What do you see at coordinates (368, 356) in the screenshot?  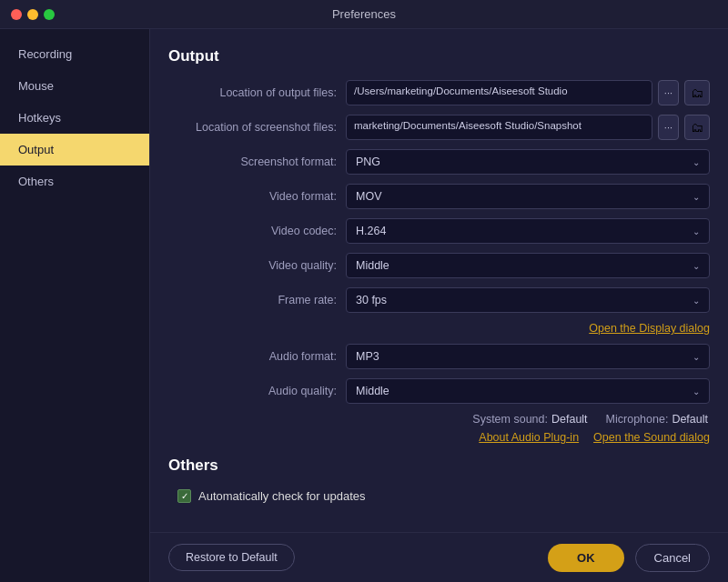 I see `audio-format-value: MP3` at bounding box center [368, 356].